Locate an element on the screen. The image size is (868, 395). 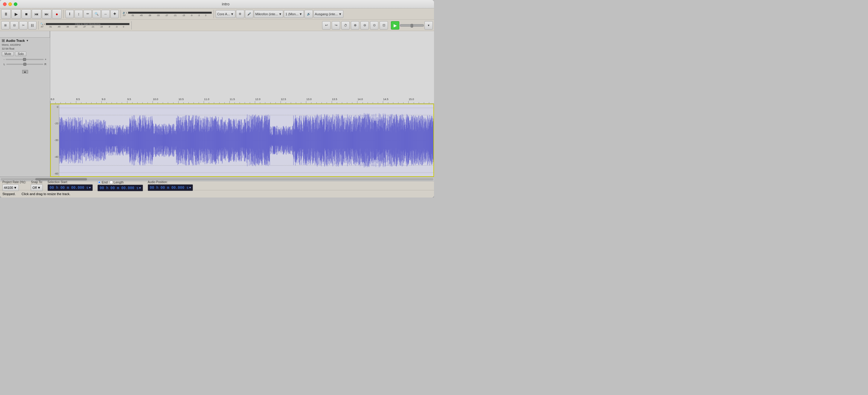
skip-back-button: ⏮ is located at coordinates (36, 14).